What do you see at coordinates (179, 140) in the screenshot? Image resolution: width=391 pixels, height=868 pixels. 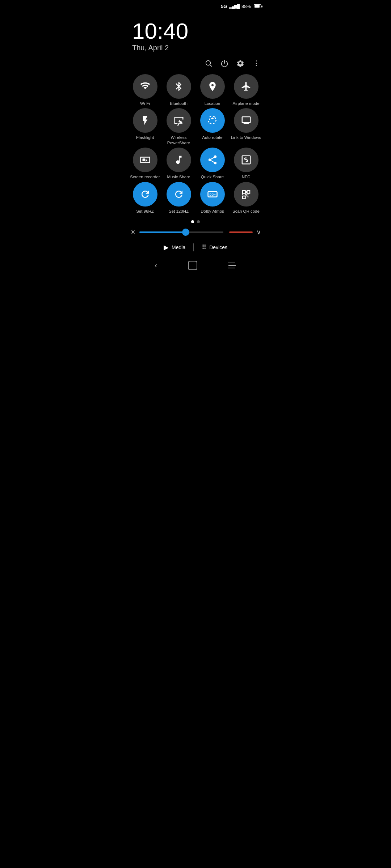 I see `wireless-ps-label: Wireless PowerShare` at bounding box center [179, 140].